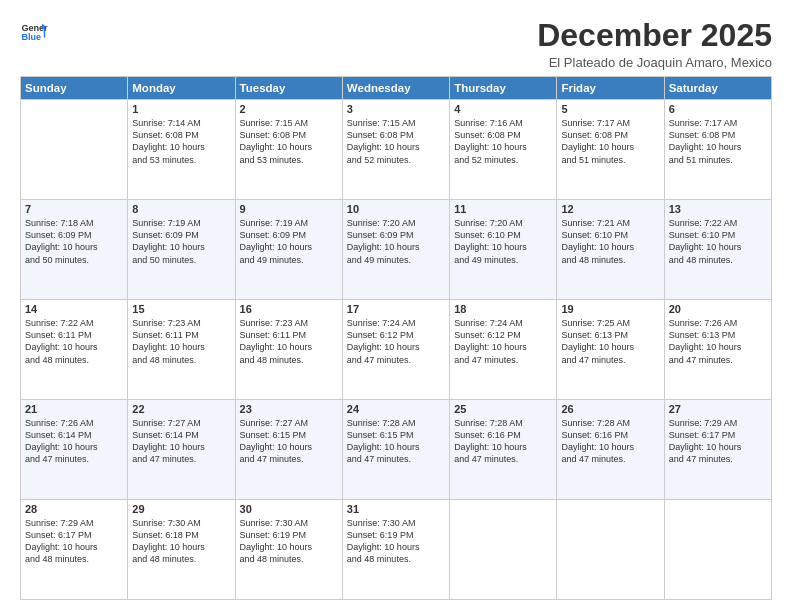 The image size is (792, 612). What do you see at coordinates (182, 550) in the screenshot?
I see `table-row: 29Sunrise: 7:30 AM Sunset: 6:18 PM Dayli…` at bounding box center [182, 550].